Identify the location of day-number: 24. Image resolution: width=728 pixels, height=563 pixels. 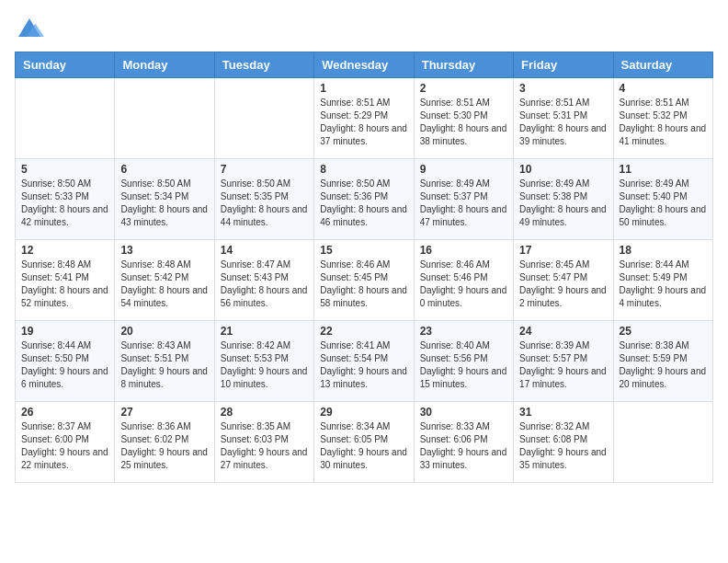
(563, 331).